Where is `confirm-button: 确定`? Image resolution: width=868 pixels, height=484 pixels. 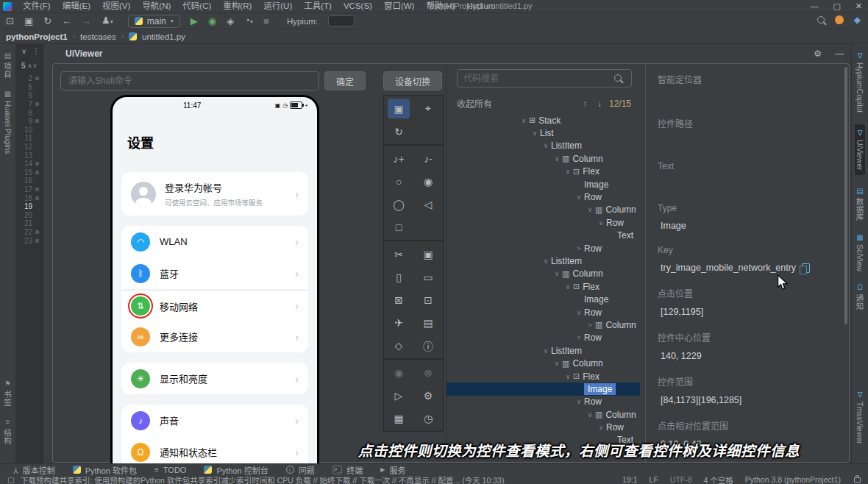
confirm-button: 确定 is located at coordinates (345, 81).